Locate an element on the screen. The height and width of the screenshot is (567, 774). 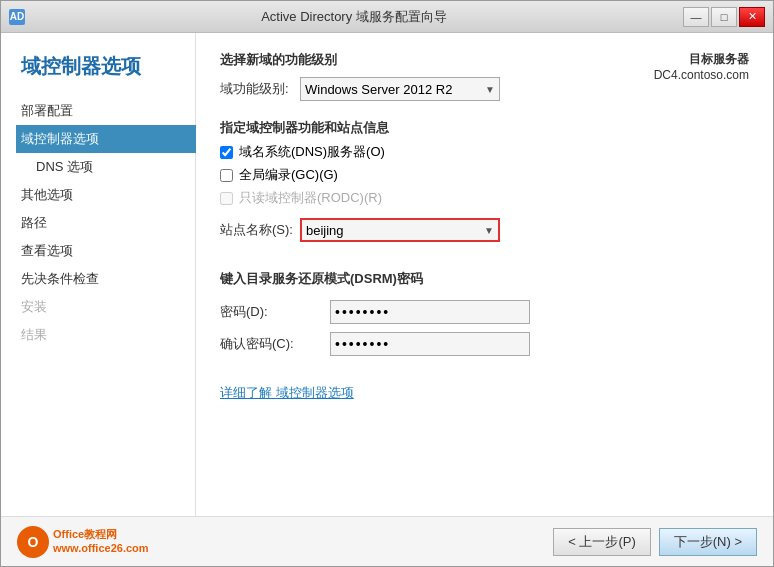
sidebar-item-other: 其他选项 is located at coordinates (108, 195).